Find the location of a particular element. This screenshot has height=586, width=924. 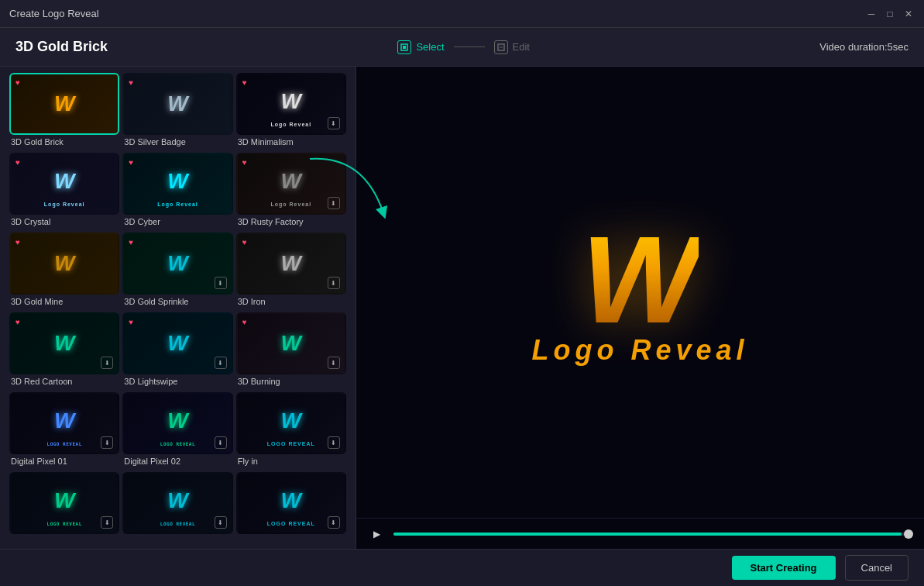

template-name-label: 3D Cyber is located at coordinates (177, 222).